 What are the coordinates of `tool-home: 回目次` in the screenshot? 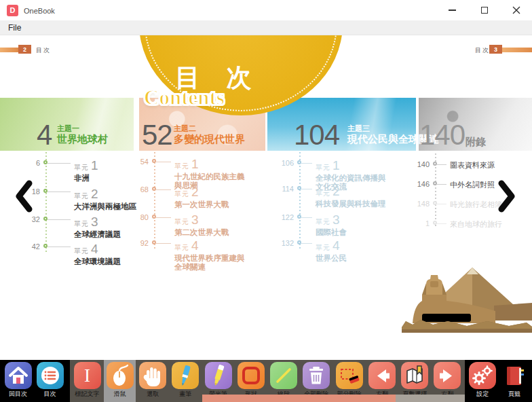 It's located at (18, 381).